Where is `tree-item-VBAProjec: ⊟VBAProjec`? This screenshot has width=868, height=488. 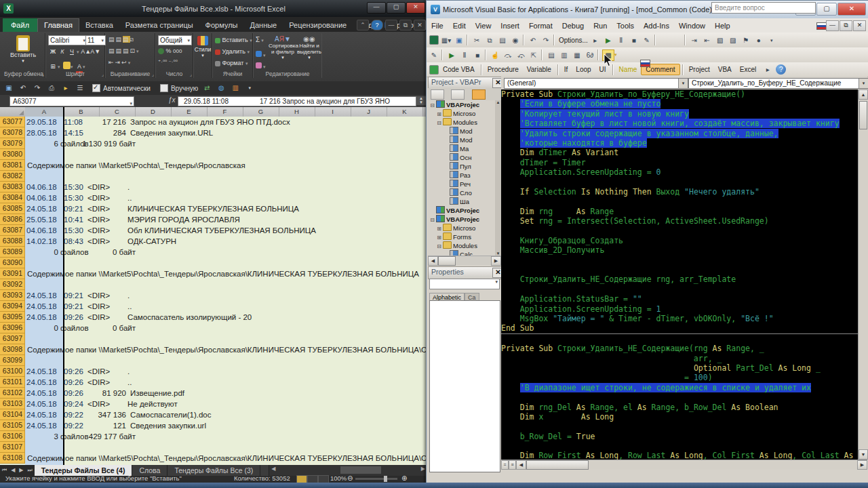 tree-item-VBAProjec: ⊟VBAProjec is located at coordinates (465, 104).